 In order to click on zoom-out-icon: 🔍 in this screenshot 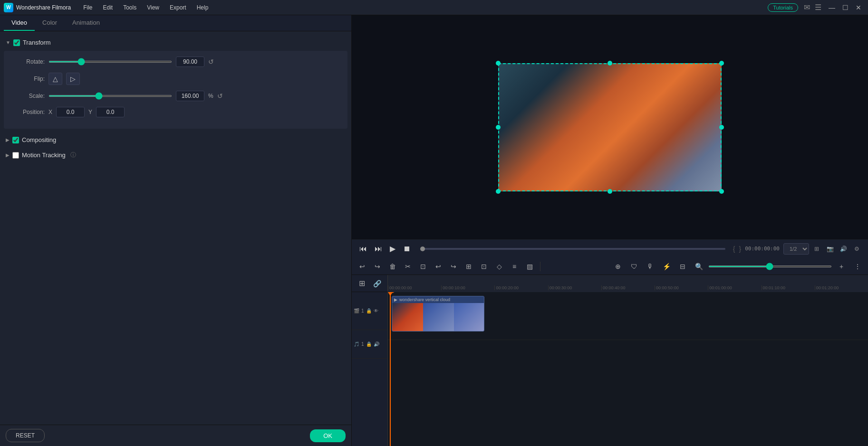, I will do `click(699, 266)`.